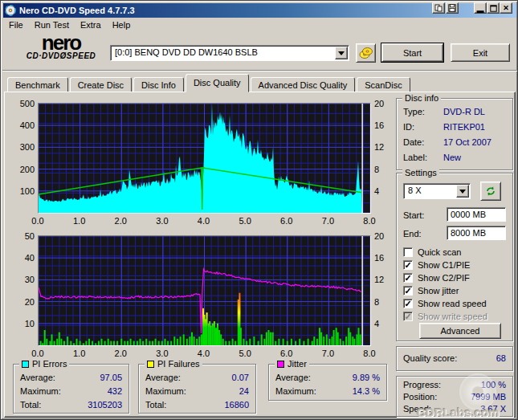  What do you see at coordinates (80, 353) in the screenshot?
I see `x-axis-tick-label: 1.0` at bounding box center [80, 353].